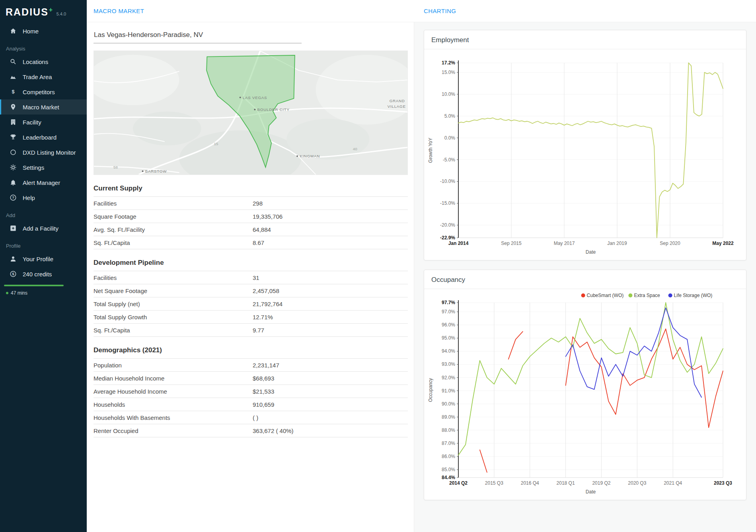 This screenshot has width=756, height=532. I want to click on sidebar-item-facility: Facility, so click(43, 122).